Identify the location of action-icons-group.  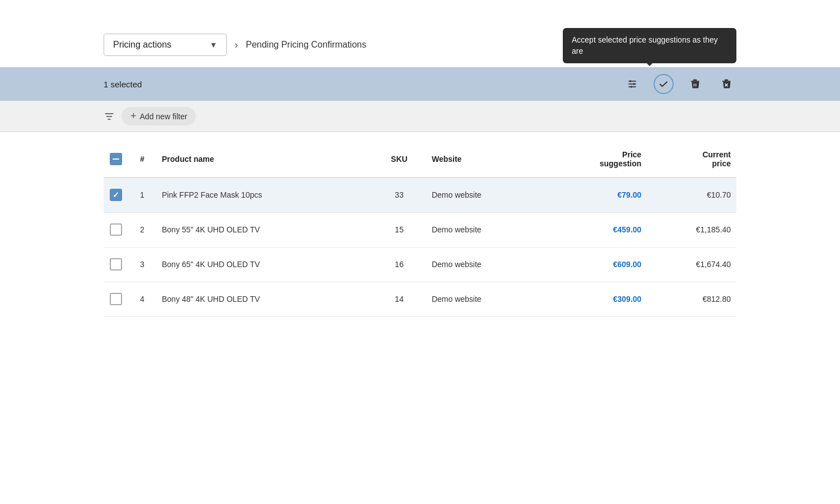
(679, 84).